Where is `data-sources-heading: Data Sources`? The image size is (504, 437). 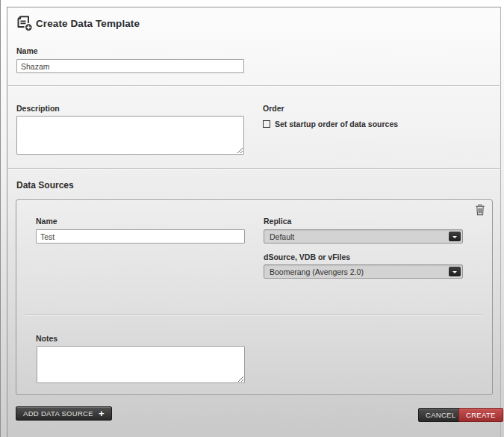 data-sources-heading: Data Sources is located at coordinates (45, 185).